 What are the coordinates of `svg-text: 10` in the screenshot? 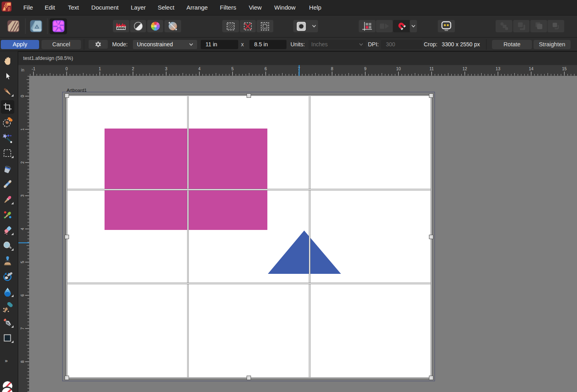 It's located at (399, 69).